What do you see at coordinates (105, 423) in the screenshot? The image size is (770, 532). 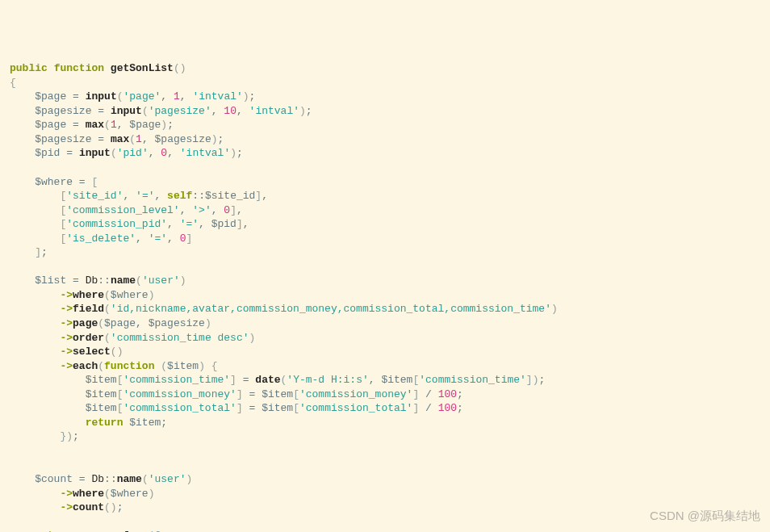 I see `keyword-return: return` at bounding box center [105, 423].